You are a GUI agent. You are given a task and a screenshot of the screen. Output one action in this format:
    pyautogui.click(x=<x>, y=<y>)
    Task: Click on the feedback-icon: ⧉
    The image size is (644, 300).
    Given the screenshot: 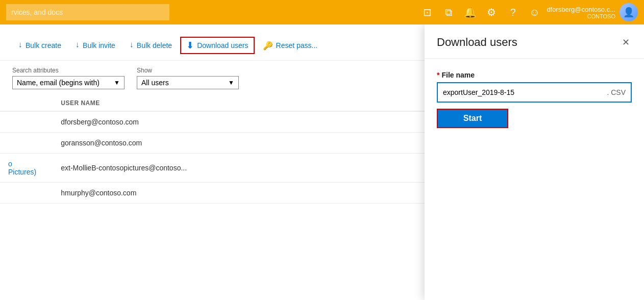 What is the action you would take?
    pyautogui.click(x=449, y=12)
    